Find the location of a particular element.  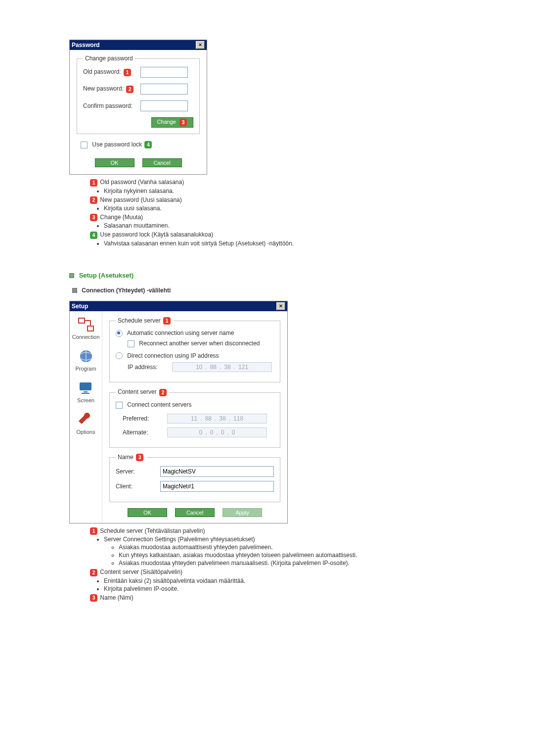

preferred-label: Preferred: is located at coordinates (145, 419).